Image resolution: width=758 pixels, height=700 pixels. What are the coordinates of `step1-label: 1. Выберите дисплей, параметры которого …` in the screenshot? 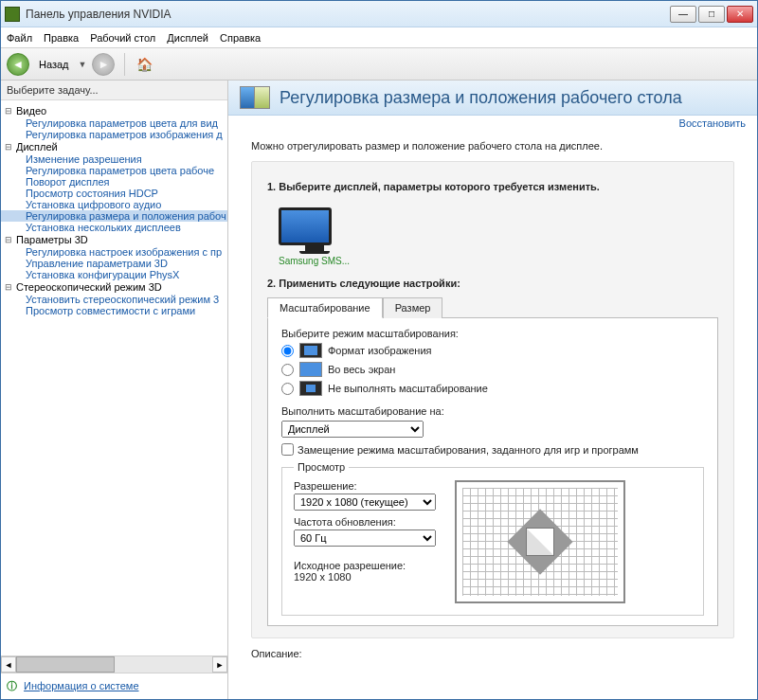 It's located at (493, 187).